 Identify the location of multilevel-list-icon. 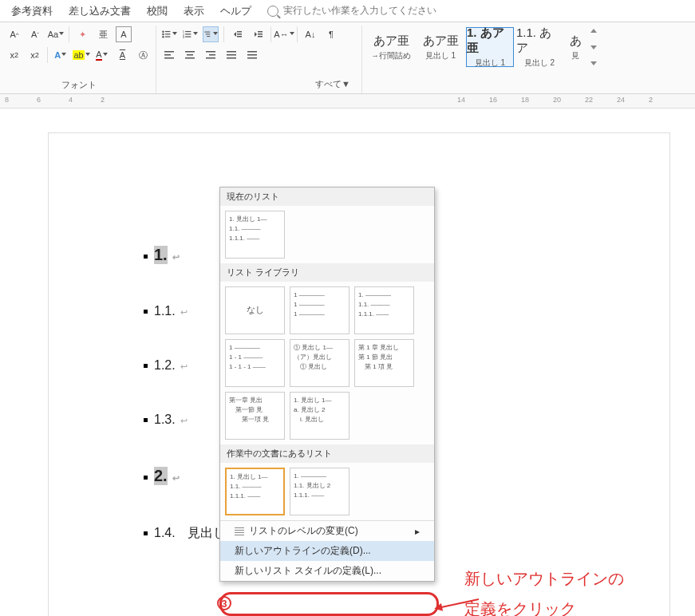
(211, 34).